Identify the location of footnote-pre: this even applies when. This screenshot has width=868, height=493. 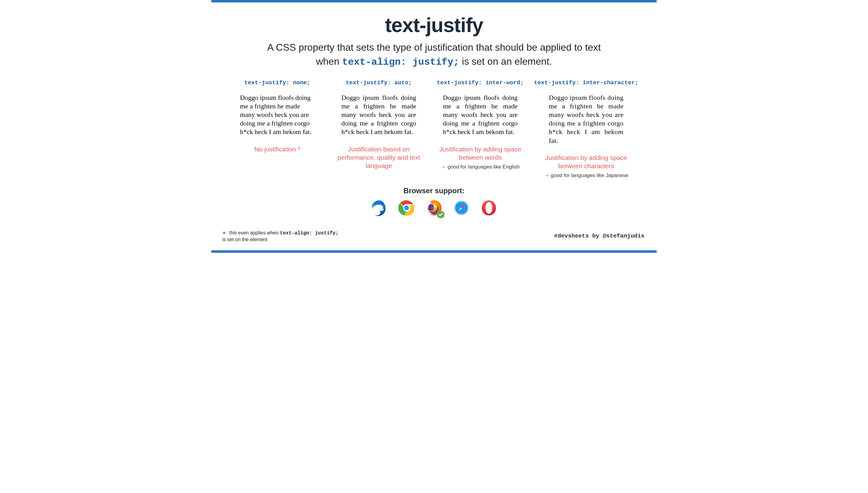
(254, 233).